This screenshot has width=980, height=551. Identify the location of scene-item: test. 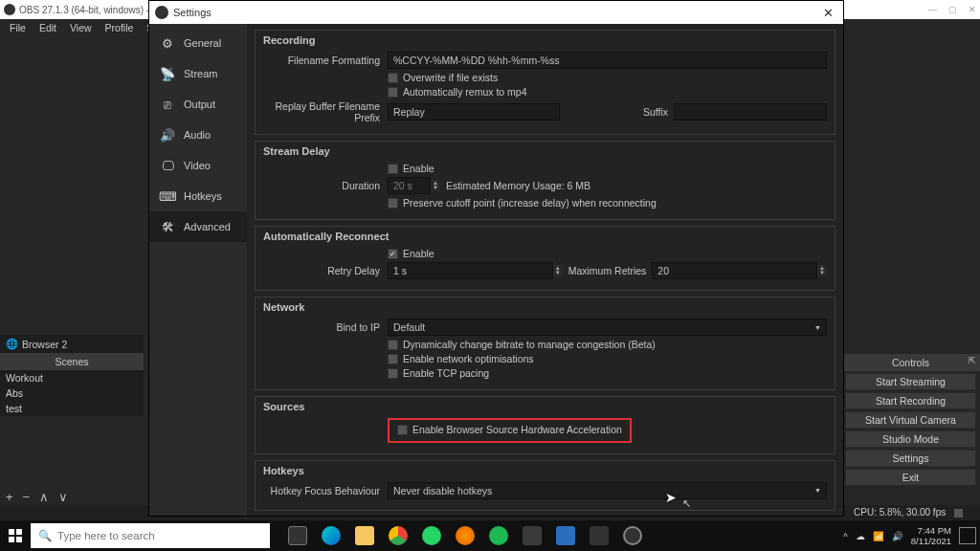
(72, 408).